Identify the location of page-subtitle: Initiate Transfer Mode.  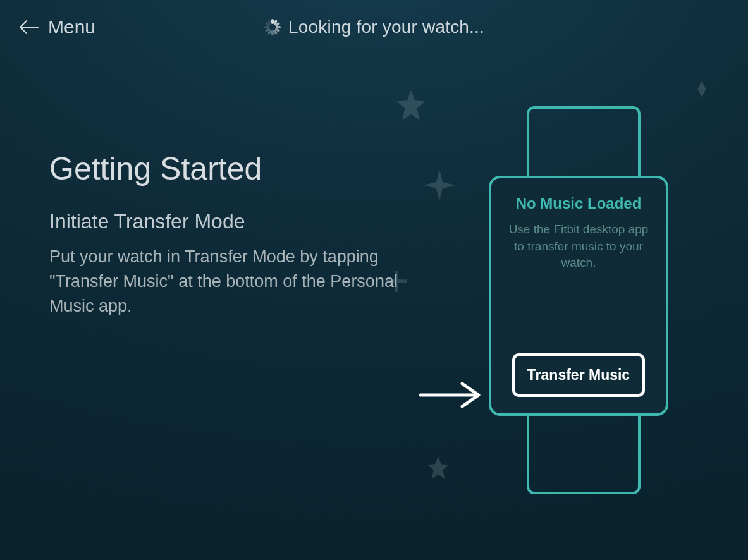
(226, 221).